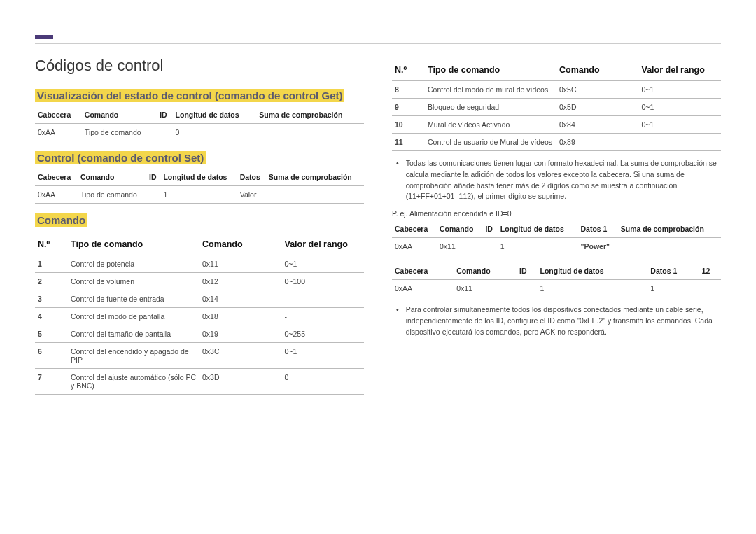  I want to click on page-title: Códigos de control, so click(200, 66).